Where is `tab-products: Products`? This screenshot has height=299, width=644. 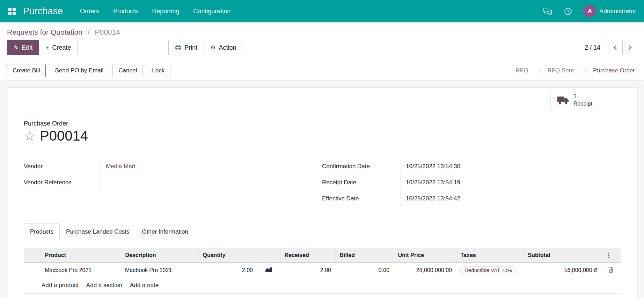
tab-products: Products is located at coordinates (42, 232).